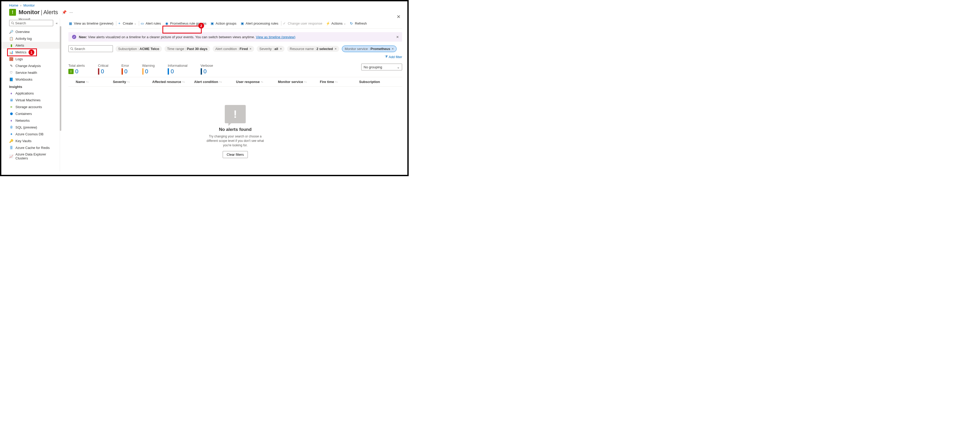 The height and width of the screenshot is (423, 980). What do you see at coordinates (399, 17) in the screenshot?
I see `close-button: ✕` at bounding box center [399, 17].